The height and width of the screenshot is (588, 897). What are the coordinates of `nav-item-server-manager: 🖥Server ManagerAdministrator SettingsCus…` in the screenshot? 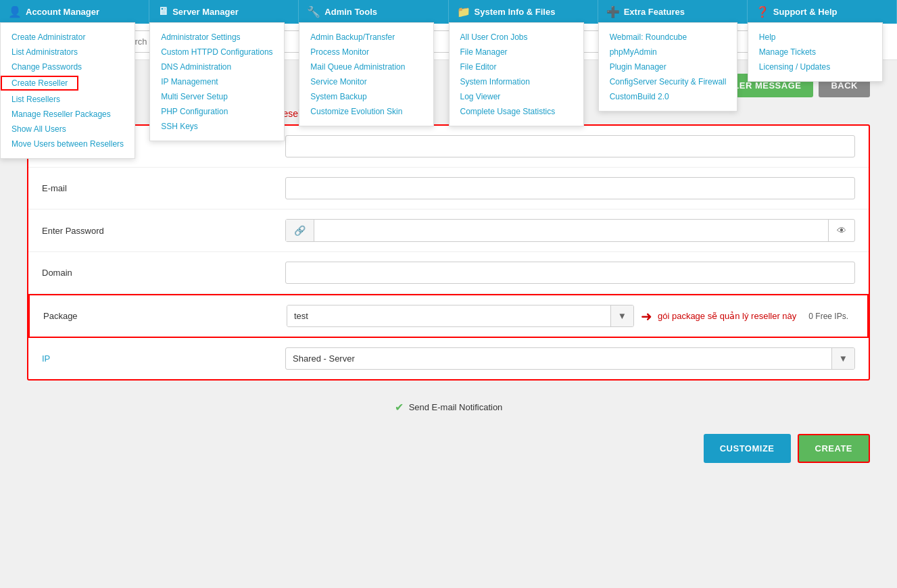 It's located at (224, 12).